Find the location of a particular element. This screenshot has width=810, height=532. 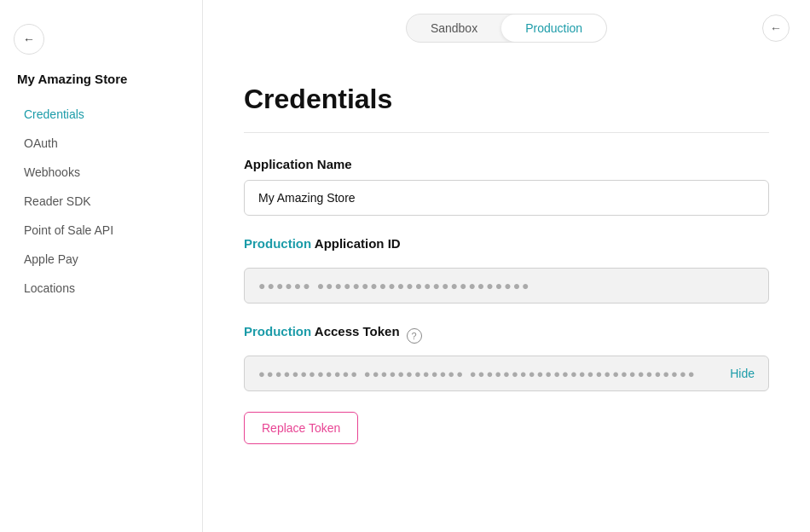

access-token-value: ●●●●●●●●●●●● ●●●●●●●●●●●● ●●●●●●●●●●●●●●… is located at coordinates (481, 373).